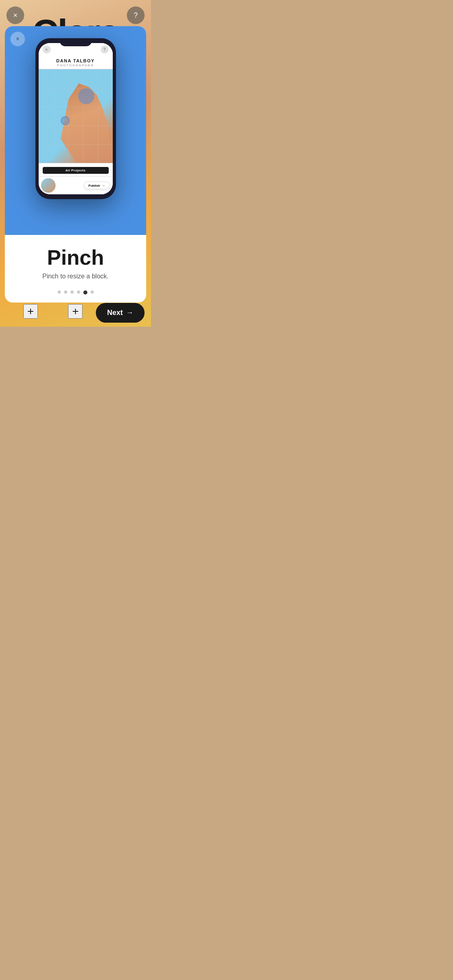  Describe the element at coordinates (76, 292) in the screenshot. I see `pagination-dots` at that location.